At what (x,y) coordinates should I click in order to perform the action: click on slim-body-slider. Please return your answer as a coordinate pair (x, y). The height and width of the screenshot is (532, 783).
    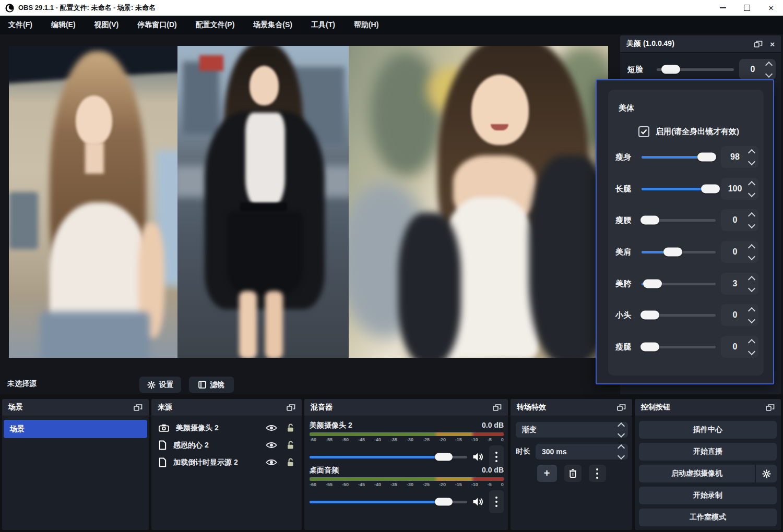
    Looking at the image, I should click on (679, 158).